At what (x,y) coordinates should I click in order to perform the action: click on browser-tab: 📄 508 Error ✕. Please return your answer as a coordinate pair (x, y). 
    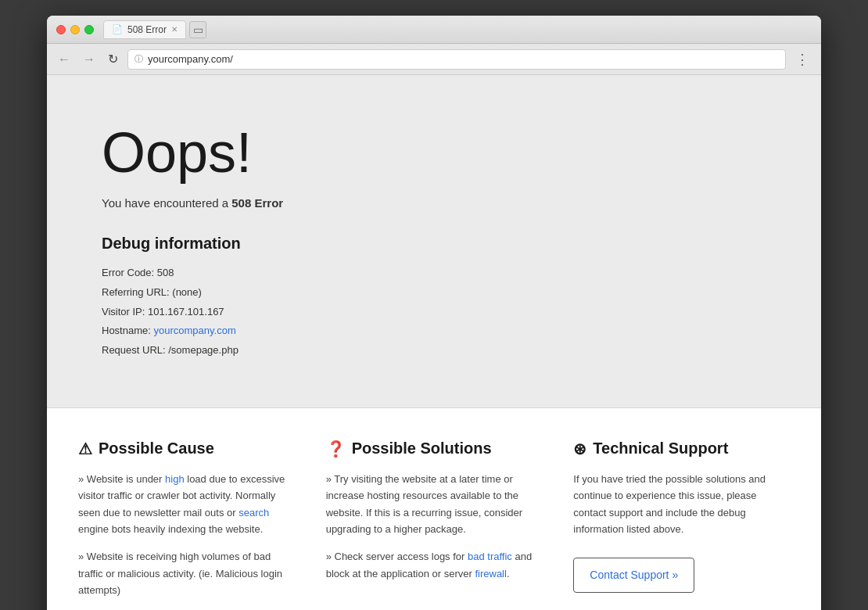
    Looking at the image, I should click on (145, 30).